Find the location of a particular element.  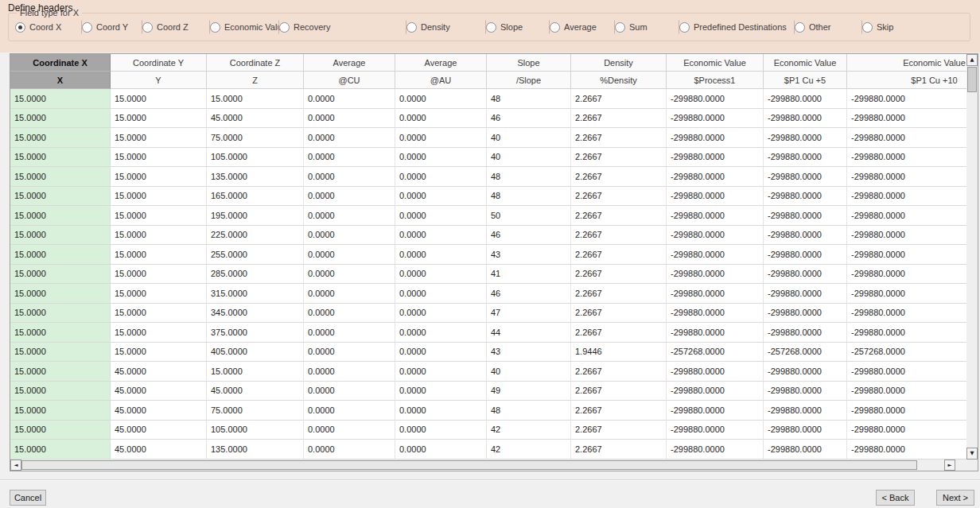

radio-coord-z: Coord Z is located at coordinates (177, 27).